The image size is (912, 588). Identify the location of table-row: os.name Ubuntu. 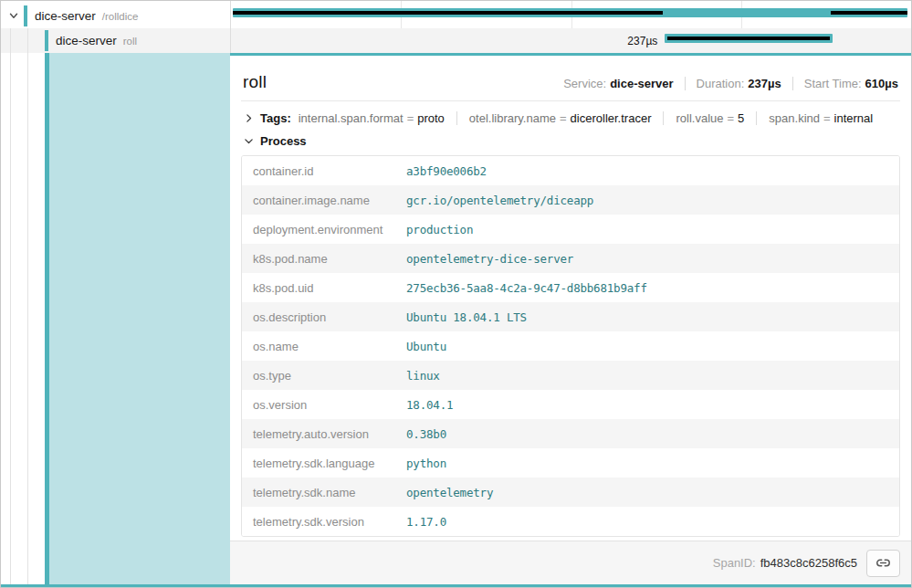
(571, 346).